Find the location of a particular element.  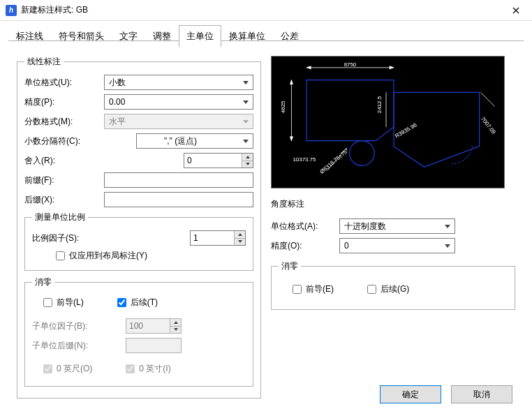

subunit-factor-label: 子单位因子(B): is located at coordinates (70, 327).